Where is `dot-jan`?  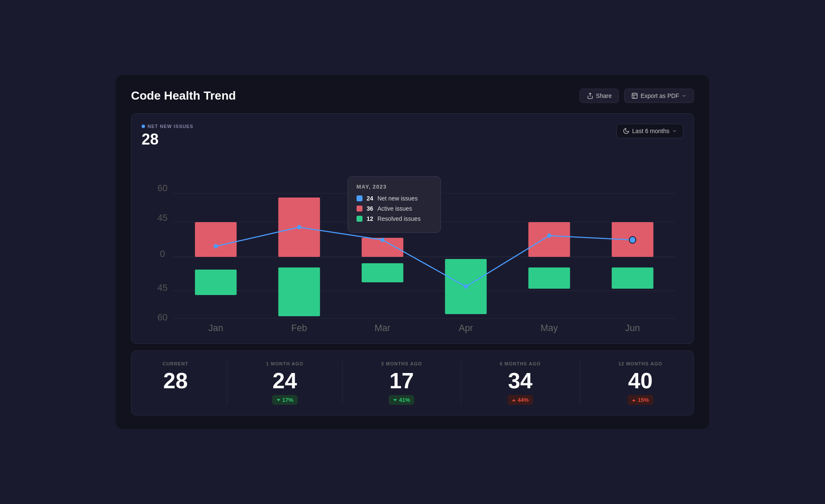 dot-jan is located at coordinates (216, 246).